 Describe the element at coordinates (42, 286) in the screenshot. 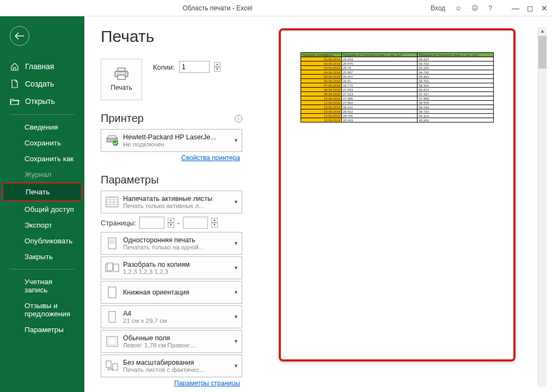

I see `sidebar-item-account: Учетная запись` at that location.